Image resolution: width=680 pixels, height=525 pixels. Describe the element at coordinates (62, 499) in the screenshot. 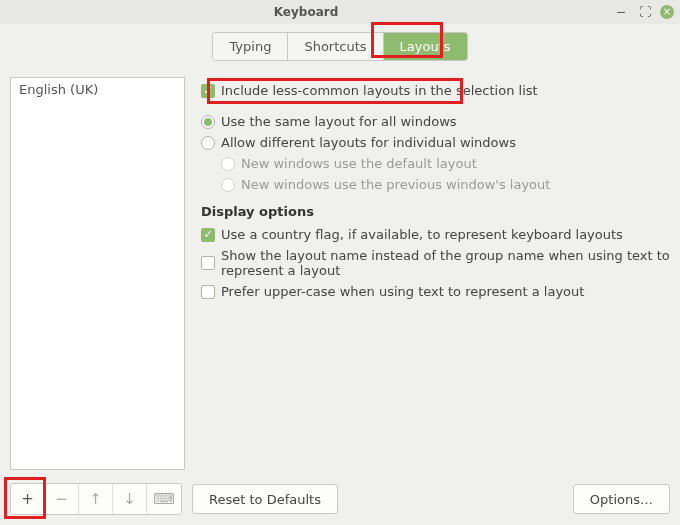

I see `minus-icon: −` at that location.